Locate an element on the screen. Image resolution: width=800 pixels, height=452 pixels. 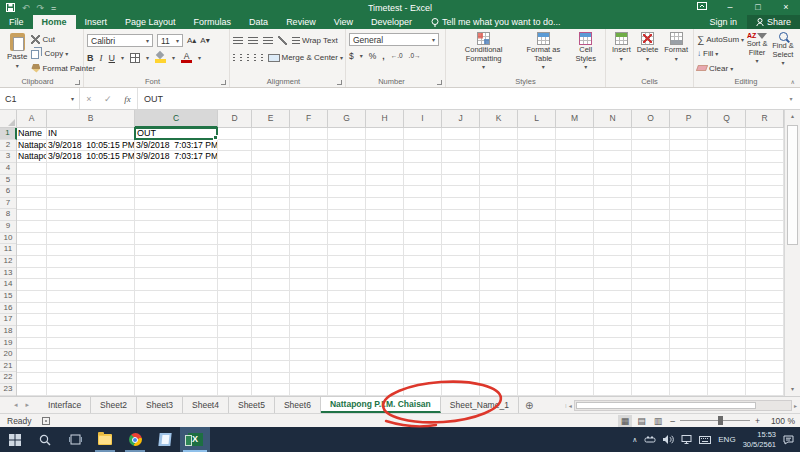
sheet-tab: Sheet_Name_1 is located at coordinates (480, 405).